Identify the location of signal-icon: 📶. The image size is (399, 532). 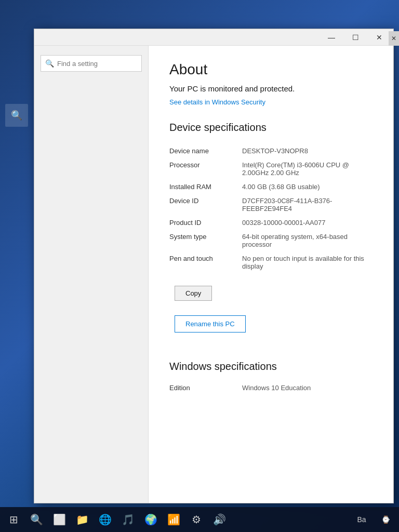
(174, 520).